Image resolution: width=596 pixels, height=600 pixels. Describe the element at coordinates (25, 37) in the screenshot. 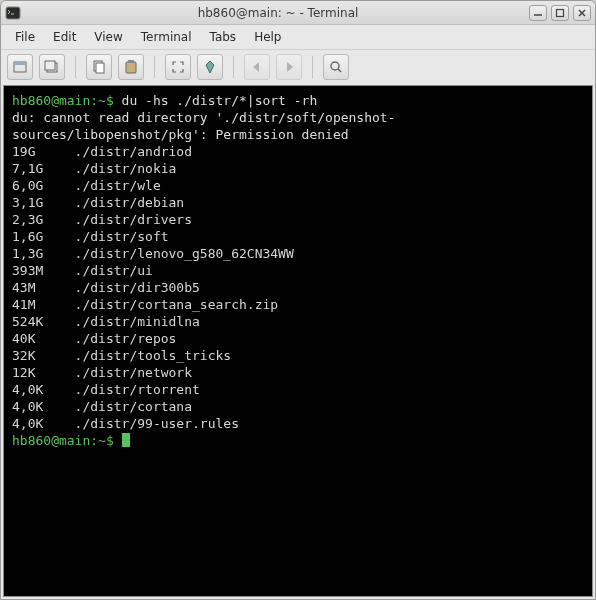

I see `menu-file: File` at that location.